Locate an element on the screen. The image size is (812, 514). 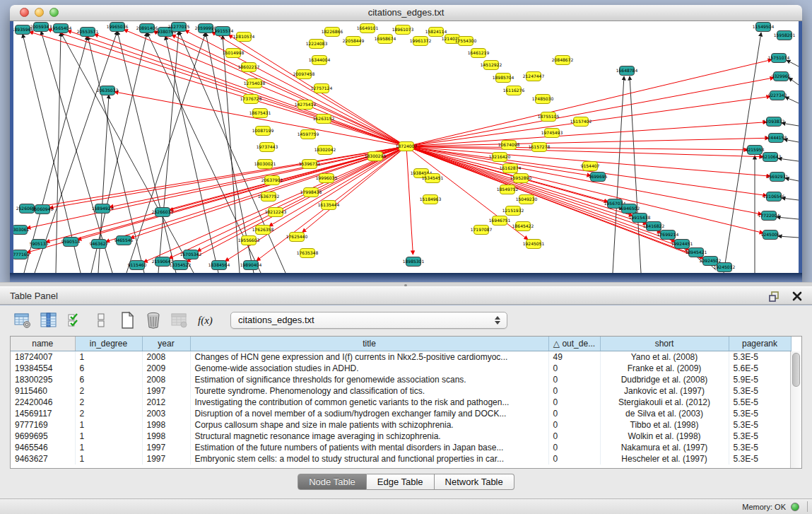
graph-node: 16135444 is located at coordinates (329, 205).